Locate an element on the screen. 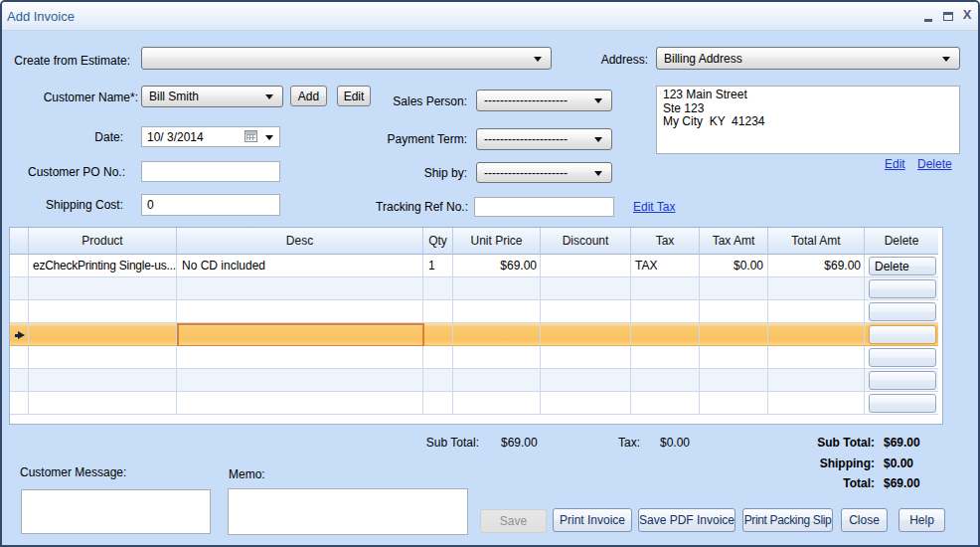 This screenshot has height=547, width=980. row-delete-button: Delete is located at coordinates (902, 267).